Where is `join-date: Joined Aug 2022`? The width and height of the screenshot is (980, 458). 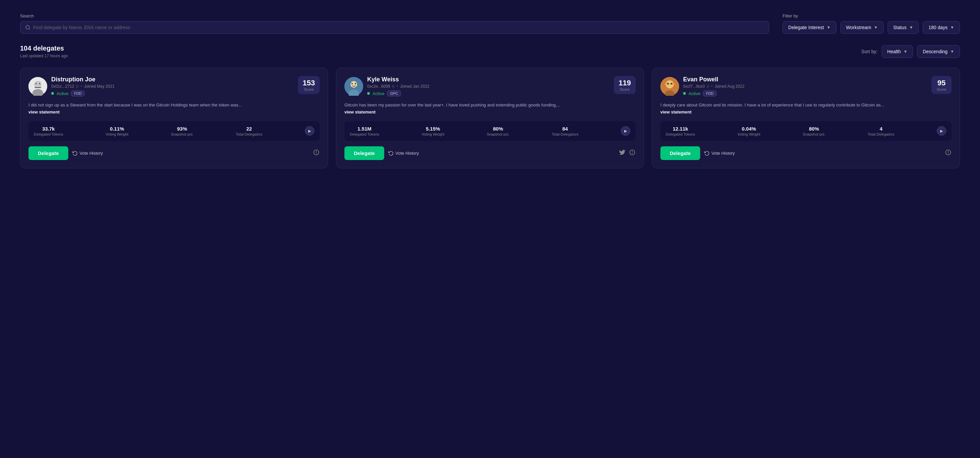 join-date: Joined Aug 2022 is located at coordinates (730, 86).